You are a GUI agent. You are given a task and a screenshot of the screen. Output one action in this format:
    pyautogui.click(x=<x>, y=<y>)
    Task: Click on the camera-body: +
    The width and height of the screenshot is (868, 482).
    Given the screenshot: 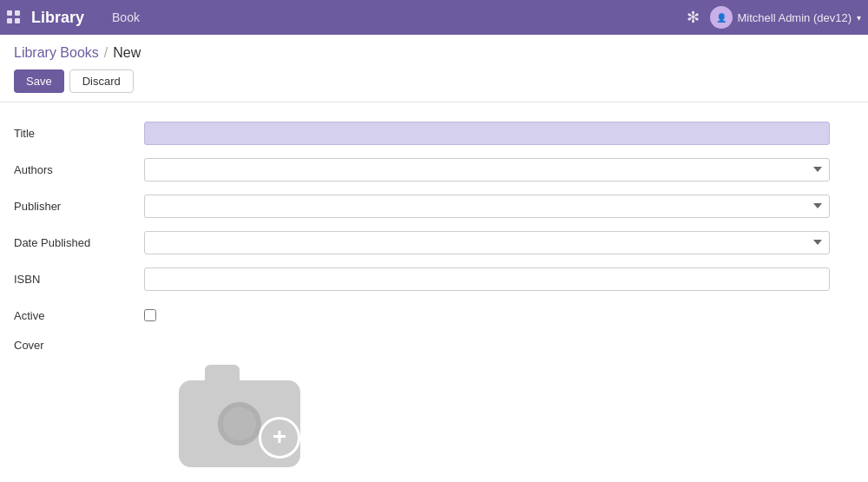 What is the action you would take?
    pyautogui.click(x=240, y=424)
    